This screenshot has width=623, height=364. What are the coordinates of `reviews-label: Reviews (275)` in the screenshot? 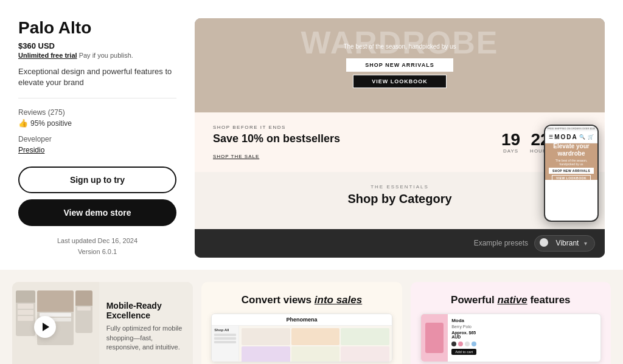 It's located at (97, 112).